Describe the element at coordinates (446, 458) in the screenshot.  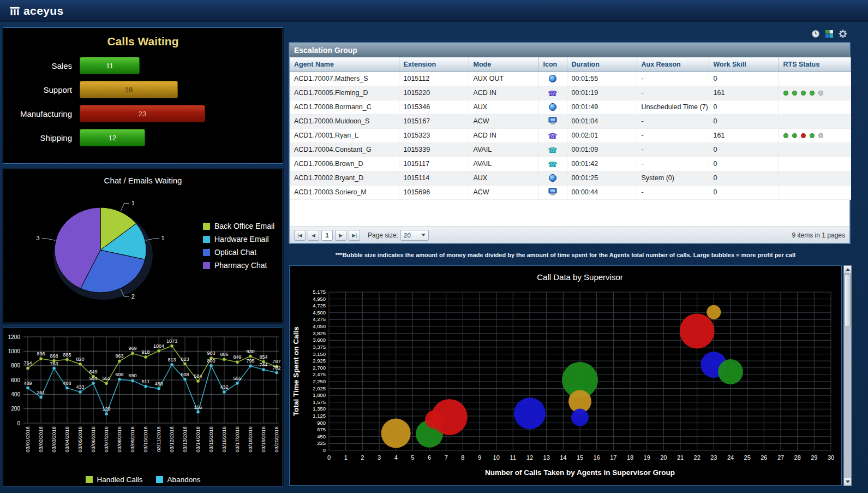
I see `svg-text: 7` at that location.